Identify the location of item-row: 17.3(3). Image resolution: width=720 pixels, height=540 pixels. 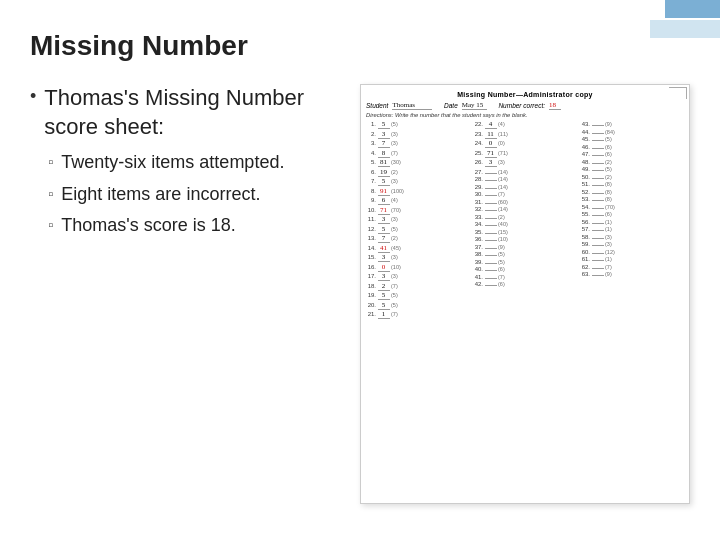
(418, 277).